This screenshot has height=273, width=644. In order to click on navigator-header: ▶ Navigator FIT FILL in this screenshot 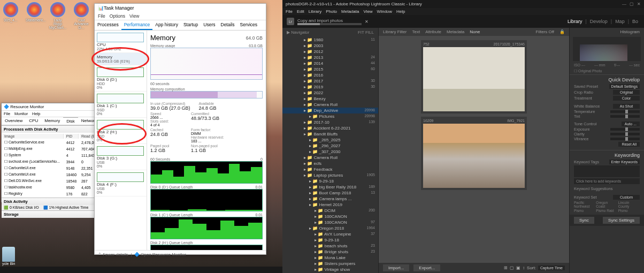, I will do `click(331, 32)`.